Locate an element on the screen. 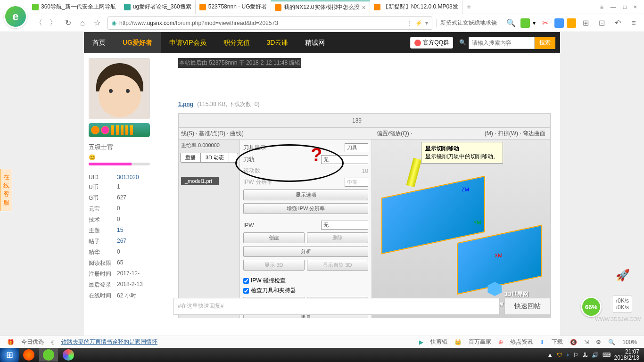 The height and width of the screenshot is (362, 644). url-input: ◉ http://www.ugsnx.com/forum.php?mod=vie… is located at coordinates (270, 23).